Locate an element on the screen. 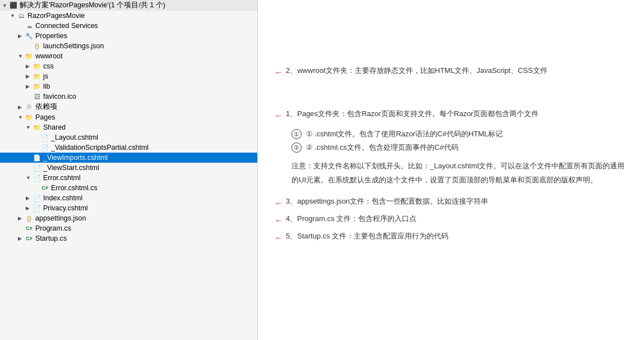 This screenshot has height=340, width=644. cshtml-cs-desc-text: ② .cshtml.cs文件。包含处理页面事件的C#代码 is located at coordinates (382, 147).